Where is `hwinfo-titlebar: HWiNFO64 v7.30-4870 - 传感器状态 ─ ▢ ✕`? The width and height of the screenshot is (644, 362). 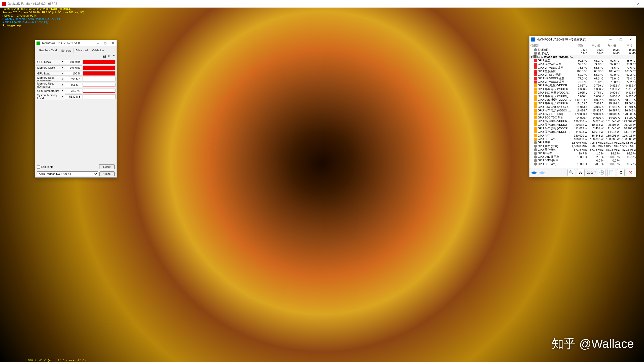
hwinfo-titlebar: HWiNFO64 v7.30-4870 - 传感器状态 ─ ▢ ✕ is located at coordinates (583, 39).